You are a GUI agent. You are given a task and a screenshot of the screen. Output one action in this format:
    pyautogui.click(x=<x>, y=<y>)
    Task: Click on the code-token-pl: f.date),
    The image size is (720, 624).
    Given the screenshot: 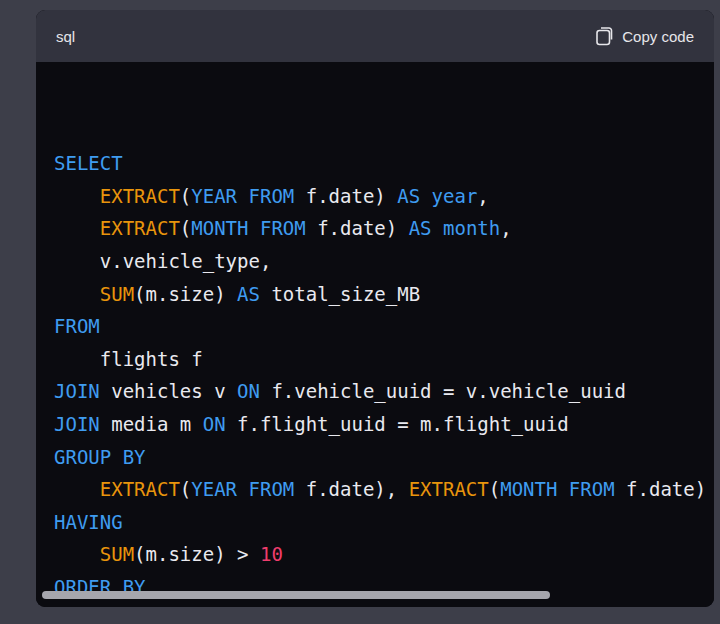 What is the action you would take?
    pyautogui.click(x=351, y=489)
    